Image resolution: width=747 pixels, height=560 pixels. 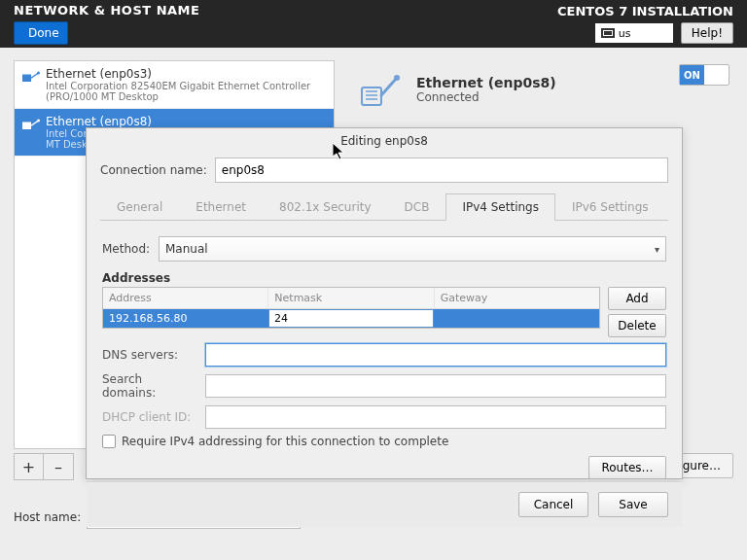 What do you see at coordinates (384, 140) in the screenshot?
I see `dialog-title: Editing enp0s8` at bounding box center [384, 140].